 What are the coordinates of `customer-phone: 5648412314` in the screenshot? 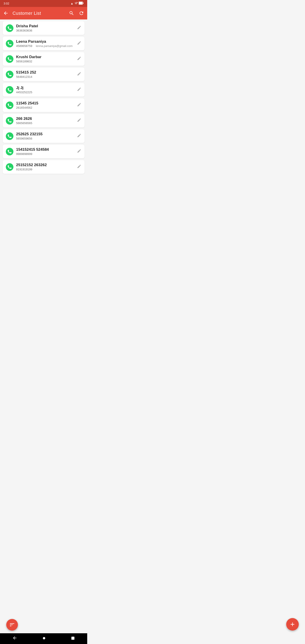 It's located at (24, 77).